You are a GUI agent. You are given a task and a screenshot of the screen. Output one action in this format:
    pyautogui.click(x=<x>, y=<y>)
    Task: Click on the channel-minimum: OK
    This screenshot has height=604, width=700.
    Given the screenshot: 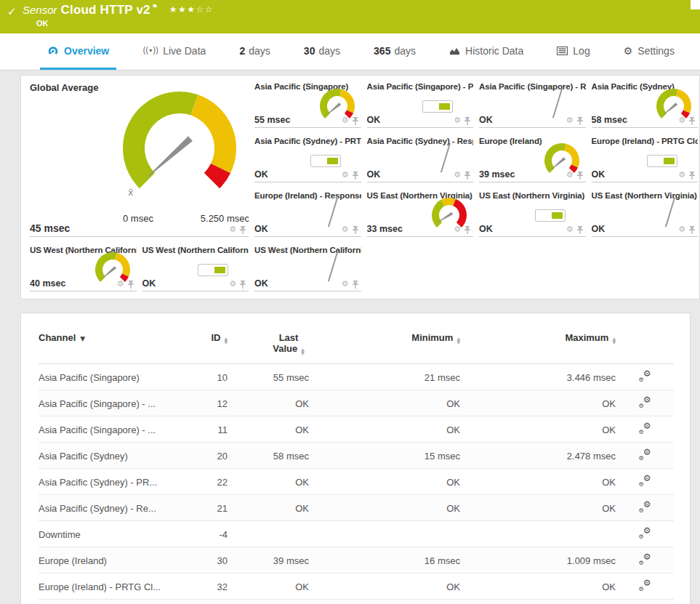 What is the action you would take?
    pyautogui.click(x=385, y=508)
    